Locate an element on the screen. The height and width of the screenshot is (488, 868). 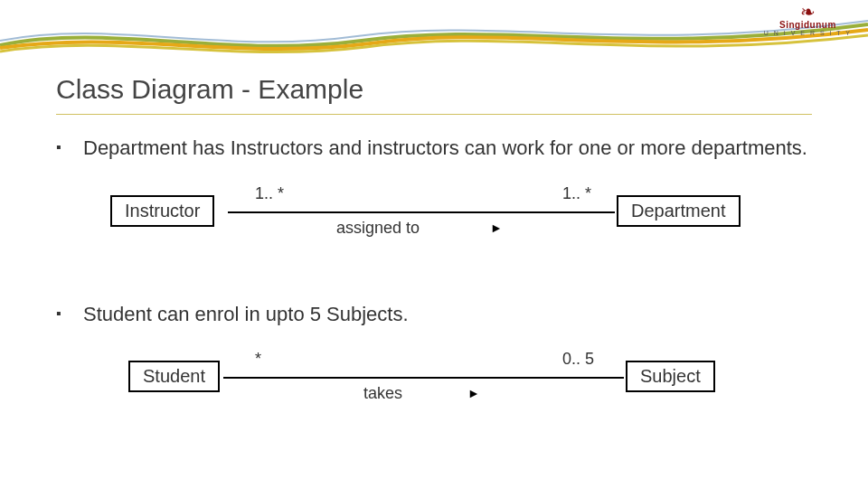
university-logo: ❧ Singidunum U N I V E R S I T Y is located at coordinates (808, 20).